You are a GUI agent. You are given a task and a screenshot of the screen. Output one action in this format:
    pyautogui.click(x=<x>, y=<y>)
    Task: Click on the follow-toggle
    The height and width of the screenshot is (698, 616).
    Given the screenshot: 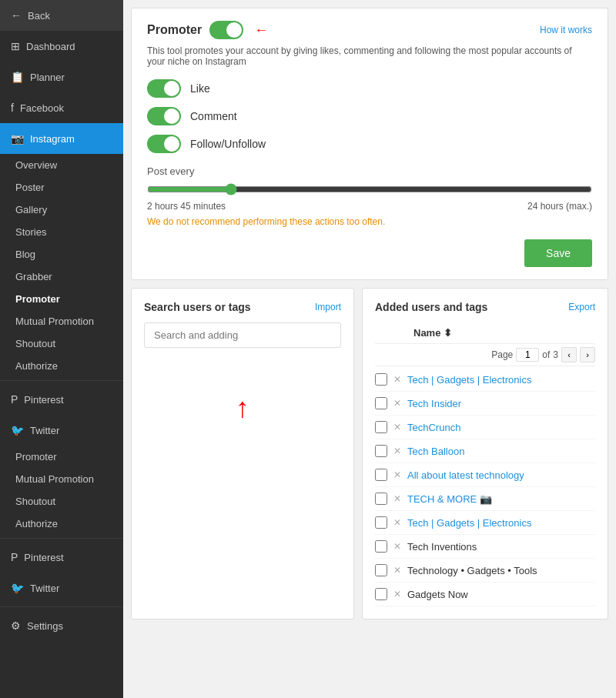 What is the action you would take?
    pyautogui.click(x=164, y=144)
    